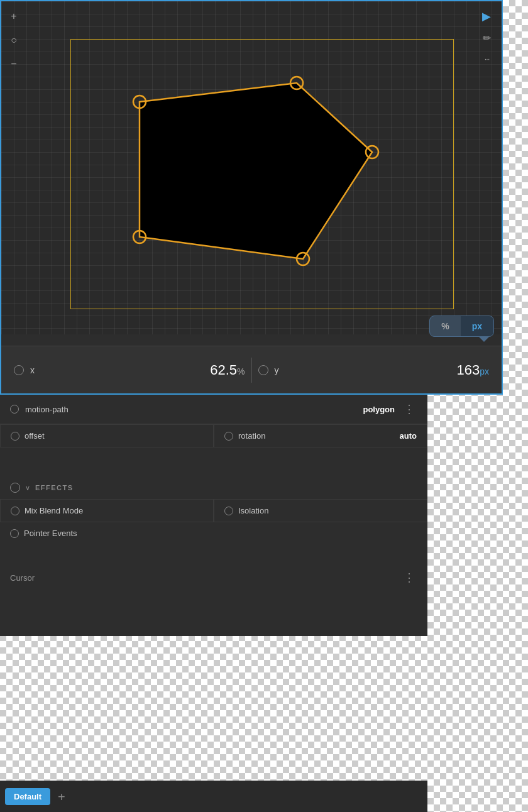 The width and height of the screenshot is (528, 812). Describe the element at coordinates (487, 16) in the screenshot. I see `cursor-tool-icon: ▶` at that location.